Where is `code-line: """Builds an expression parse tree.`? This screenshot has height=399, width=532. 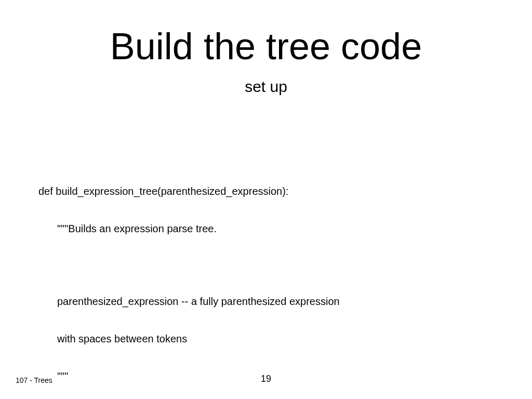
code-line: """Builds an expression parse tree. is located at coordinates (189, 229).